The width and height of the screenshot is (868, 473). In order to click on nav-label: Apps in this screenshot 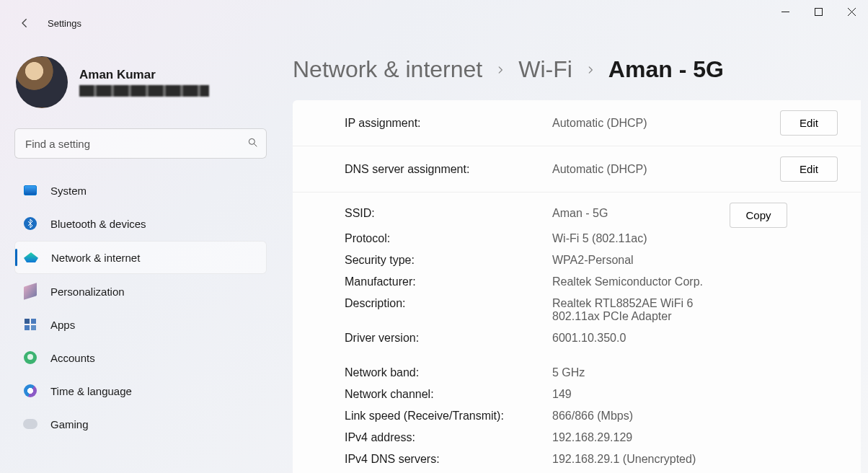, I will do `click(63, 324)`.